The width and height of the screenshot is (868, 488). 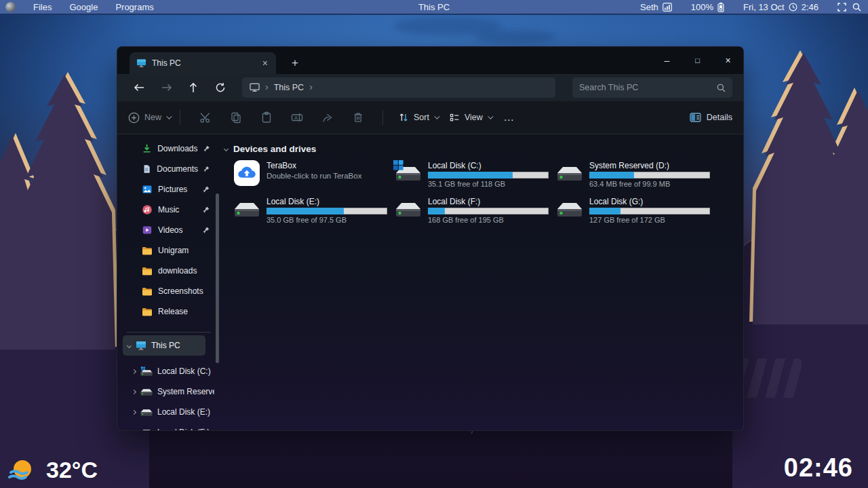 I want to click on free-space-label: 127 GB free of 172 GB, so click(x=650, y=220).